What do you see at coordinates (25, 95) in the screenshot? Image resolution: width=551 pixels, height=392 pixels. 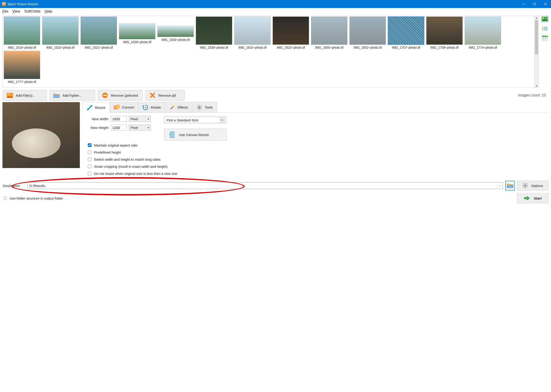 I see `add-files-button: Add File(s)...` at bounding box center [25, 95].